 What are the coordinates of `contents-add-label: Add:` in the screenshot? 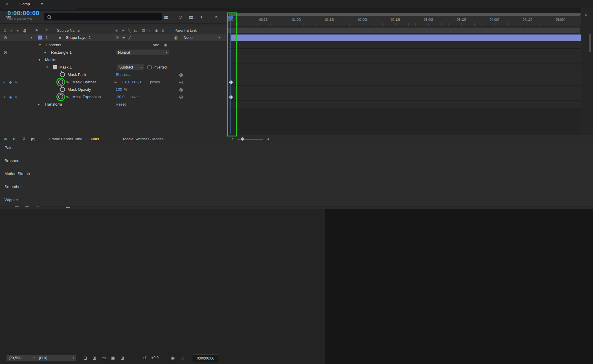 It's located at (157, 45).